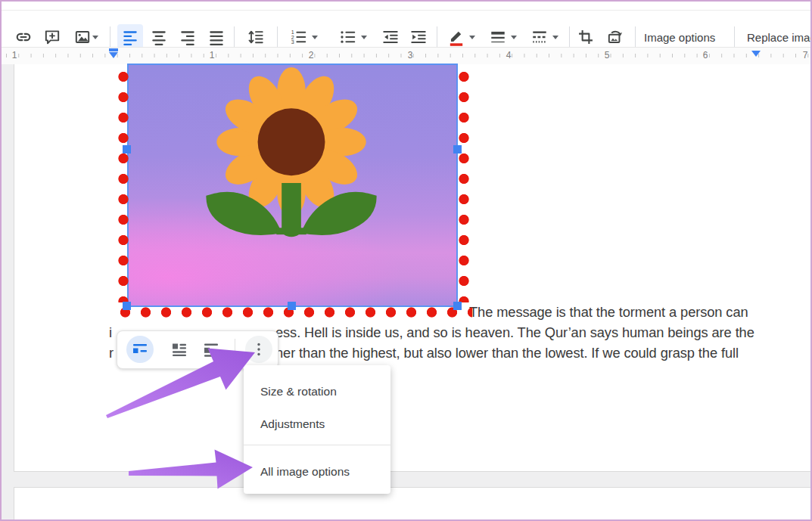 The height and width of the screenshot is (521, 812). I want to click on increase-indent-icon, so click(418, 37).